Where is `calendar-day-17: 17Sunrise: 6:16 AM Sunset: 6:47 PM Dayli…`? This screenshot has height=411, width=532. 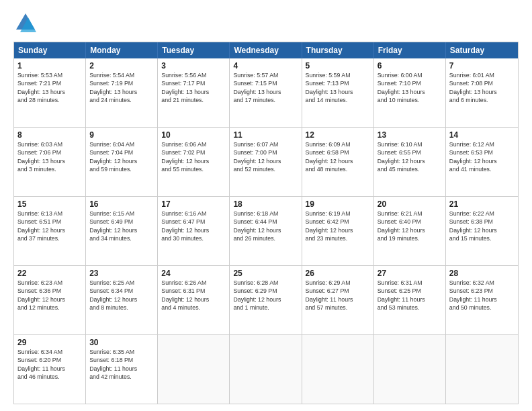
calendar-day-17: 17Sunrise: 6:16 AM Sunset: 6:47 PM Dayli… is located at coordinates (193, 231).